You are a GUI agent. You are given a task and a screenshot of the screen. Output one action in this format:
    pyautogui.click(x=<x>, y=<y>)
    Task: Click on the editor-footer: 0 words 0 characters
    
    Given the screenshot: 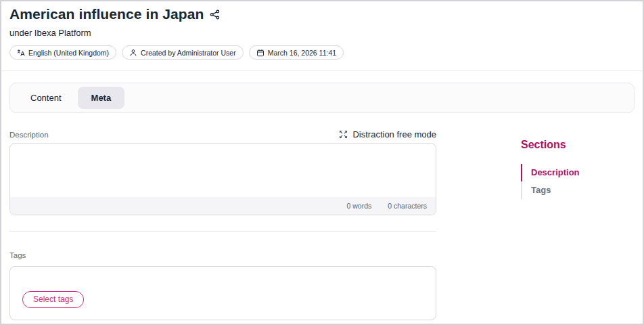 What is the action you would take?
    pyautogui.click(x=223, y=206)
    